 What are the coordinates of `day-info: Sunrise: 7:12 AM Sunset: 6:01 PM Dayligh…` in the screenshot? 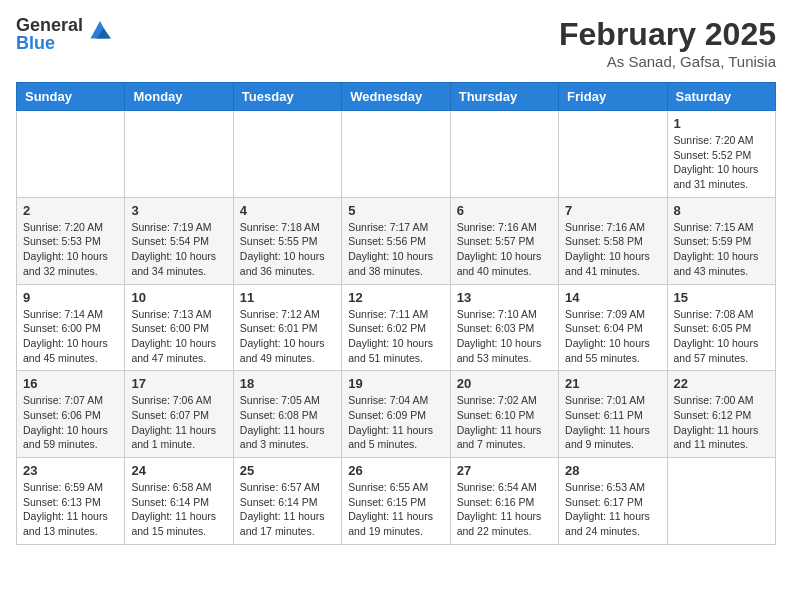 It's located at (288, 336).